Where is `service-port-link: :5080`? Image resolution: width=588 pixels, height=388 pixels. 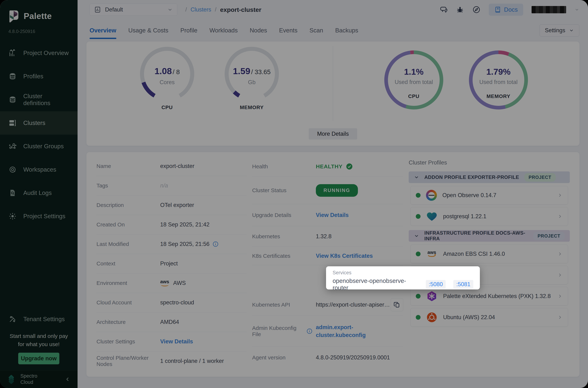 service-port-link: :5080 is located at coordinates (436, 284).